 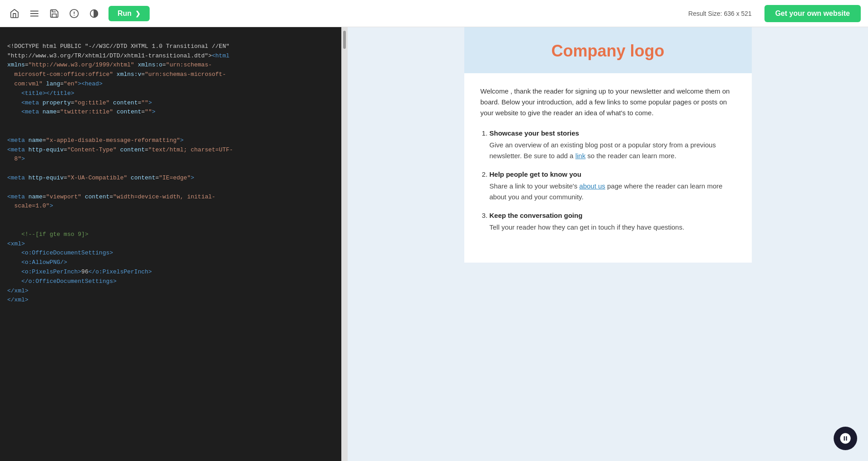 I want to click on run-button: Run ❯, so click(x=129, y=14).